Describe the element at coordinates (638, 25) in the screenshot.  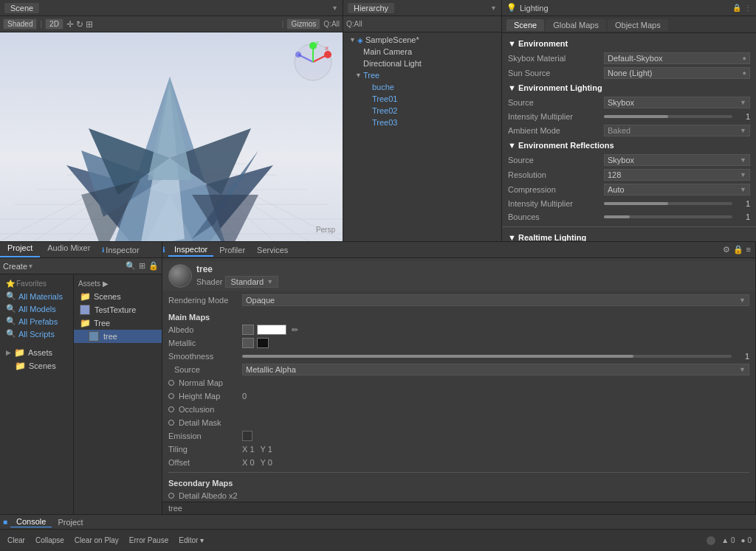
I see `lighting-tab-objectmaps: Object Maps` at that location.